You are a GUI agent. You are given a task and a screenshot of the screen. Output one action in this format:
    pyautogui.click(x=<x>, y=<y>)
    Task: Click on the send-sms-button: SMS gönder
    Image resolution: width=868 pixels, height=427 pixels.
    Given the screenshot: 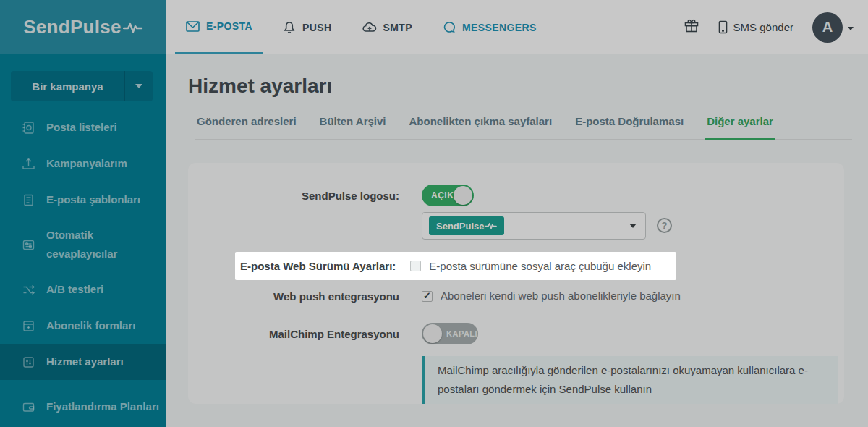 What is the action you would take?
    pyautogui.click(x=756, y=28)
    